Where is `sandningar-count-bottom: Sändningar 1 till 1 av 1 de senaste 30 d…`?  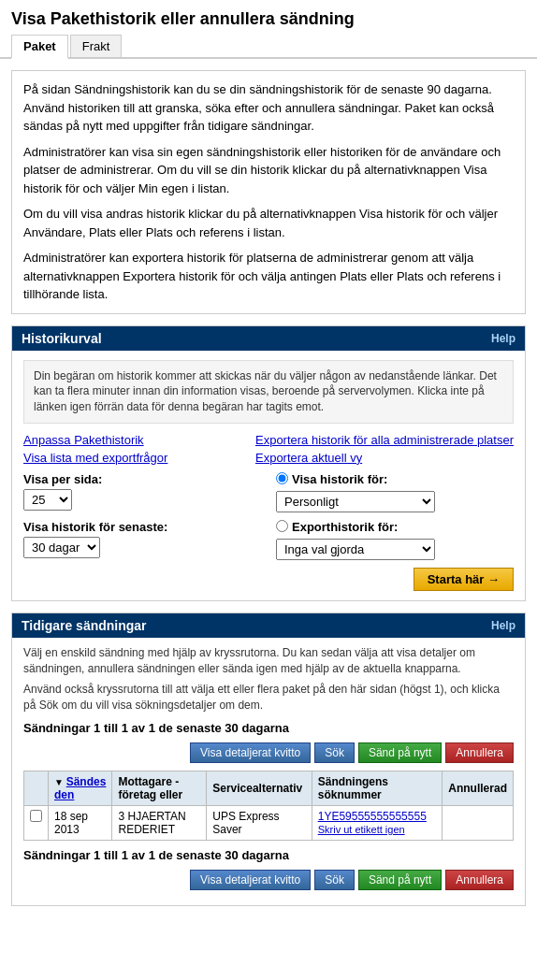
sandningar-count-bottom: Sändningar 1 till 1 av 1 de senaste 30 d… is located at coordinates (268, 855).